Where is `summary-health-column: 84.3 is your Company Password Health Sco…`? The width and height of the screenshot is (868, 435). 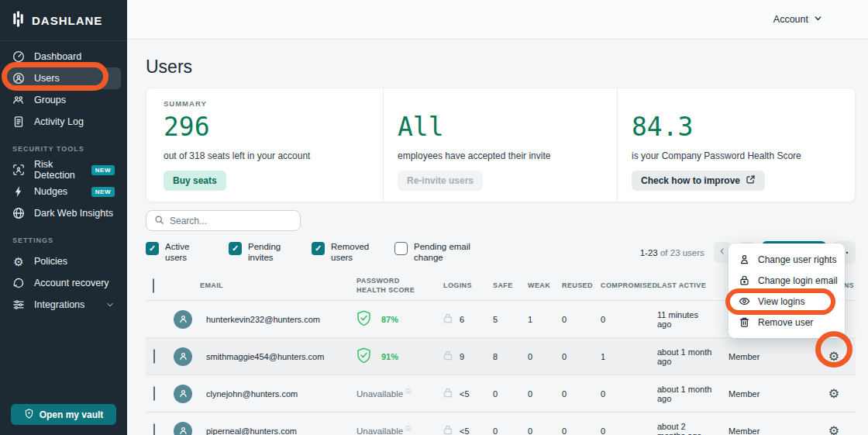
summary-health-column: 84.3 is your Company Password Health Sco… is located at coordinates (736, 145).